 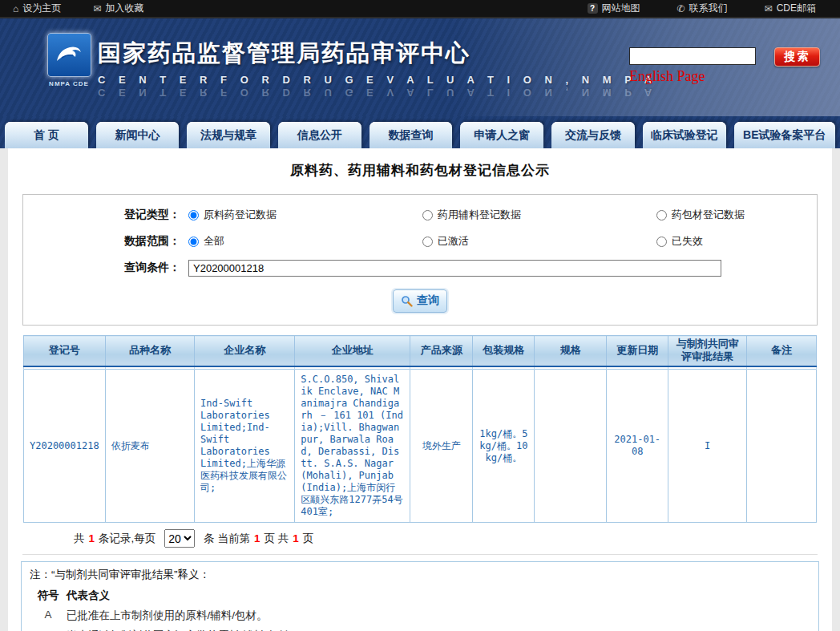 I want to click on nav-tab-be-platform: BE试验备案平台, so click(x=785, y=135).